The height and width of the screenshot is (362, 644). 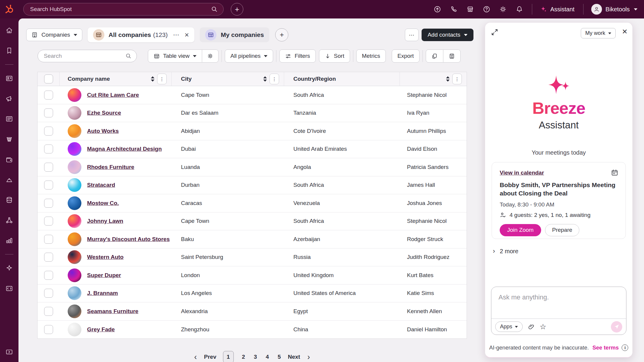 What do you see at coordinates (9, 288) in the screenshot?
I see `sidebar-item-developer` at bounding box center [9, 288].